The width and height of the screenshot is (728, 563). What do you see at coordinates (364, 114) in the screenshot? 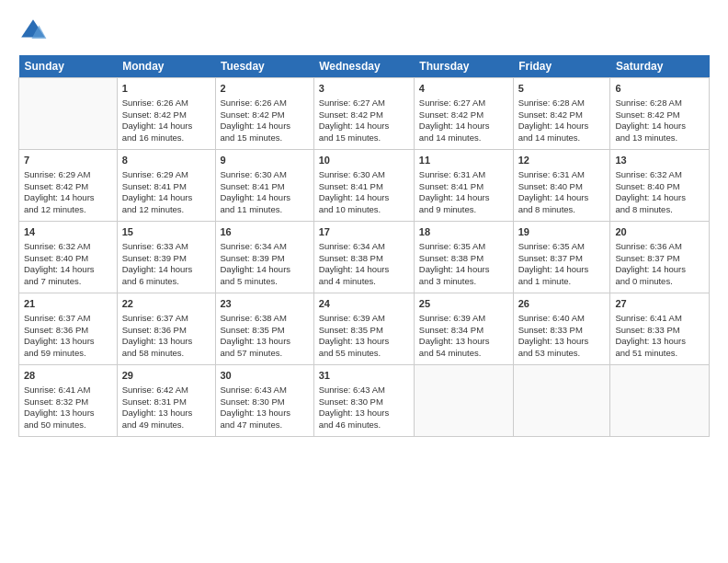
I see `calendar-cell: 3Sunrise: 6:27 AM Sunset: 8:42 PM Daylig…` at bounding box center [364, 114].